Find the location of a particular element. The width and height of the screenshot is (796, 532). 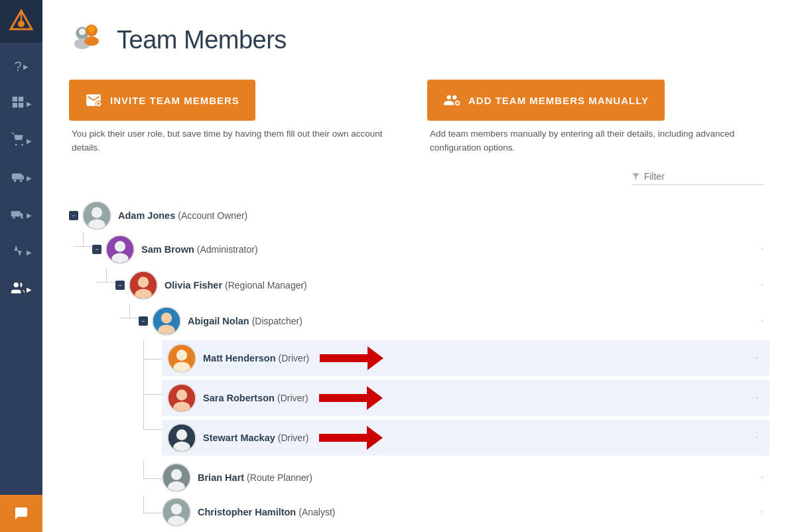

dropdown-chevron-sam is located at coordinates (765, 249).